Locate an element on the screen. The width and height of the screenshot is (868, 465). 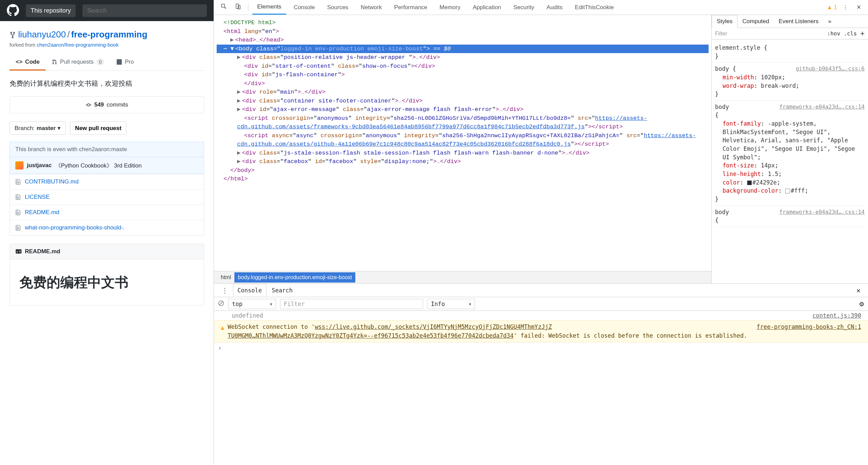
tab-event-listeners: Event Listeners is located at coordinates (799, 21).